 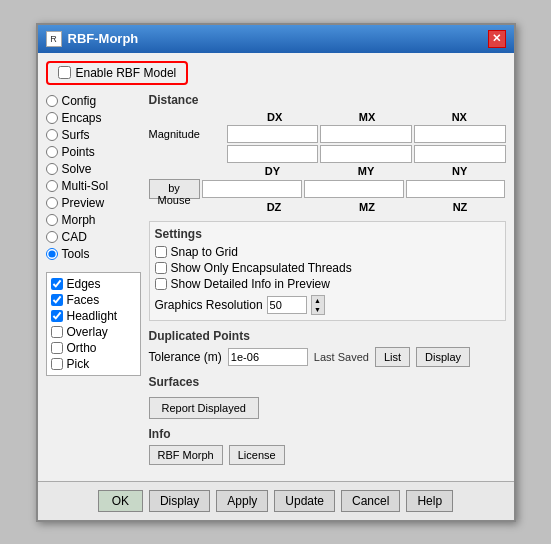 What do you see at coordinates (104, 38) in the screenshot?
I see `window-title: RBF-Morph` at bounding box center [104, 38].